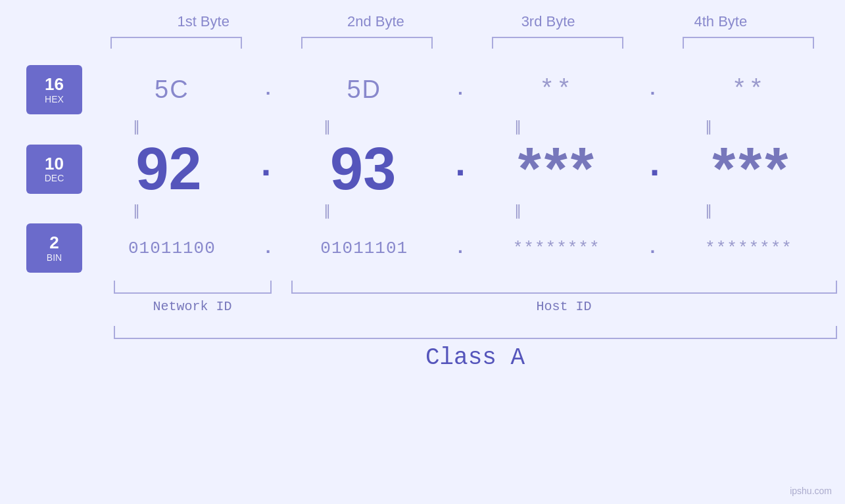 Image resolution: width=845 pixels, height=504 pixels. I want to click on dec-byte-2: 93, so click(363, 169).